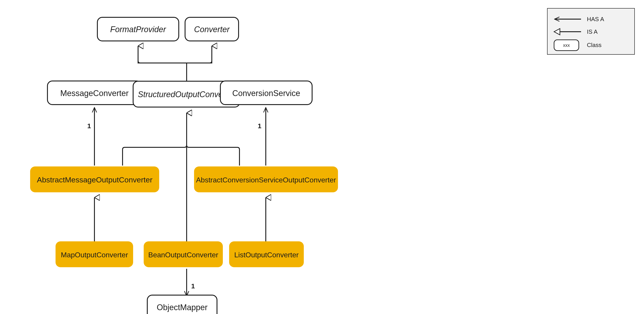  Describe the element at coordinates (594, 45) in the screenshot. I see `legend-class: Class` at that location.